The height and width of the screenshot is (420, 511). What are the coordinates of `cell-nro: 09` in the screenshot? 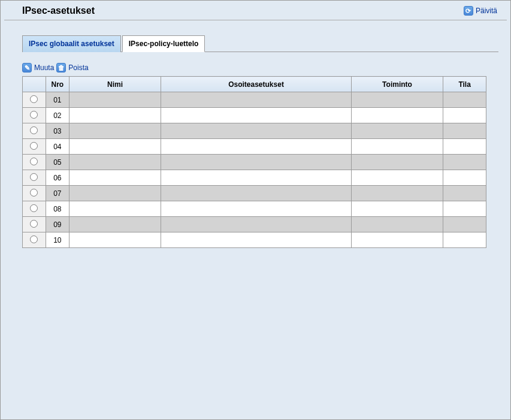 It's located at (58, 225).